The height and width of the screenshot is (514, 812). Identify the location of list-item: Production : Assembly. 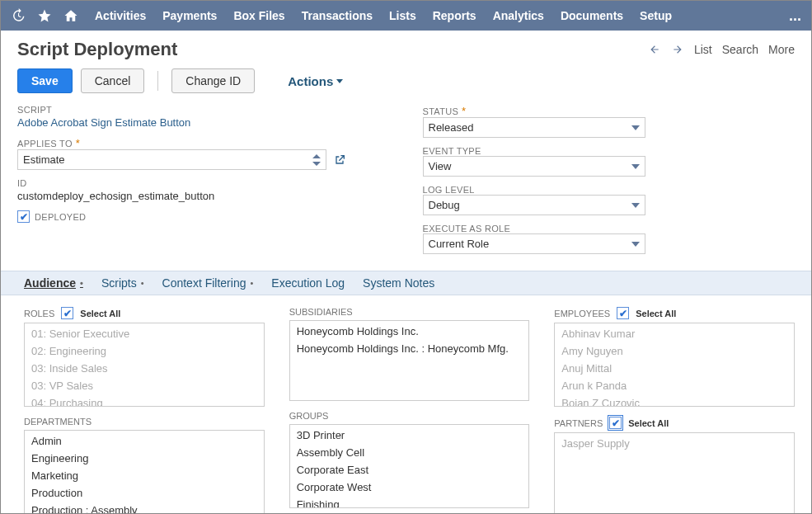
(144, 508).